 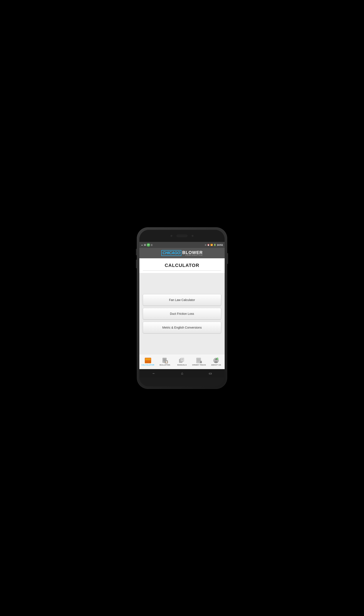 I want to click on volume-up-button, so click(x=136, y=252).